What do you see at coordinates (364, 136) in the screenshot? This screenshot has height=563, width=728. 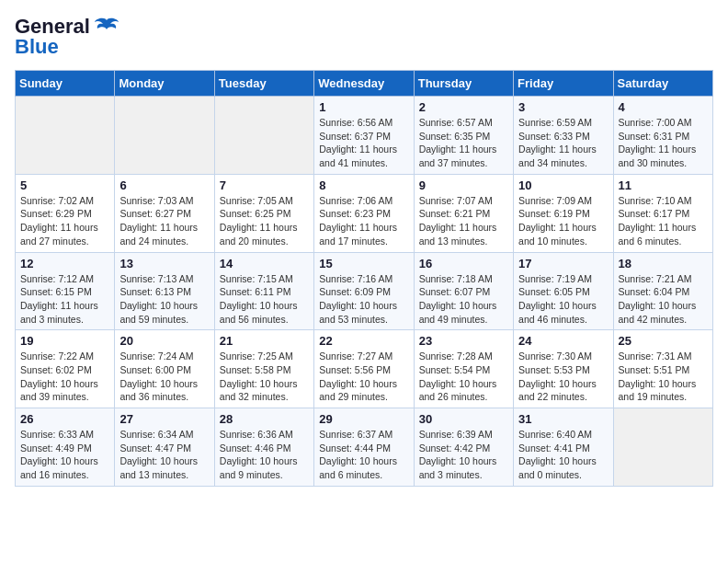 I see `calendar-week-1: 1Sunrise: 6:56 AM Sunset: 6:37 PM Daylig…` at bounding box center [364, 136].